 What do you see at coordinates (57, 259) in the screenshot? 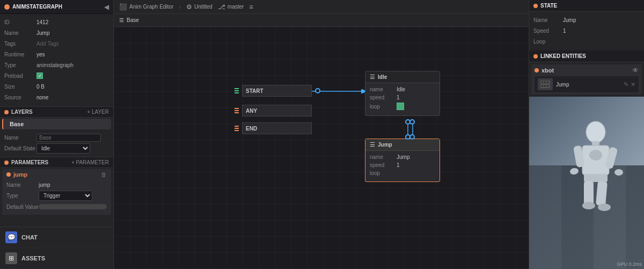
I see `assets-item: ⊞ ASSETS` at bounding box center [57, 259].